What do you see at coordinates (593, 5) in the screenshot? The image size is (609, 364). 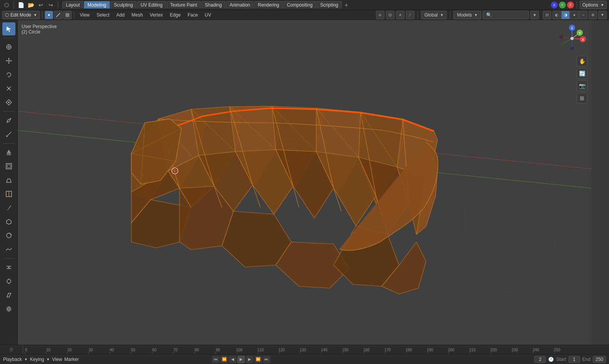 I see `scene-options: Options ▼` at bounding box center [593, 5].